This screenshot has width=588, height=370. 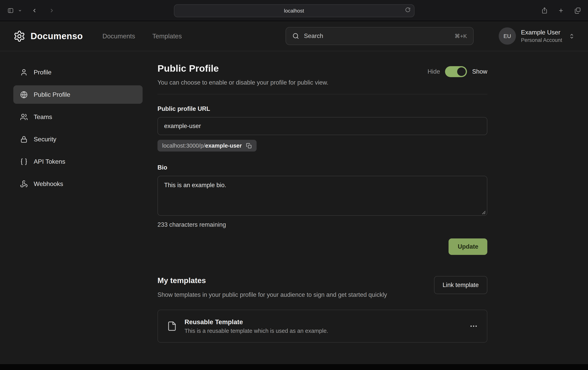 What do you see at coordinates (561, 10) in the screenshot?
I see `browser-actions` at bounding box center [561, 10].